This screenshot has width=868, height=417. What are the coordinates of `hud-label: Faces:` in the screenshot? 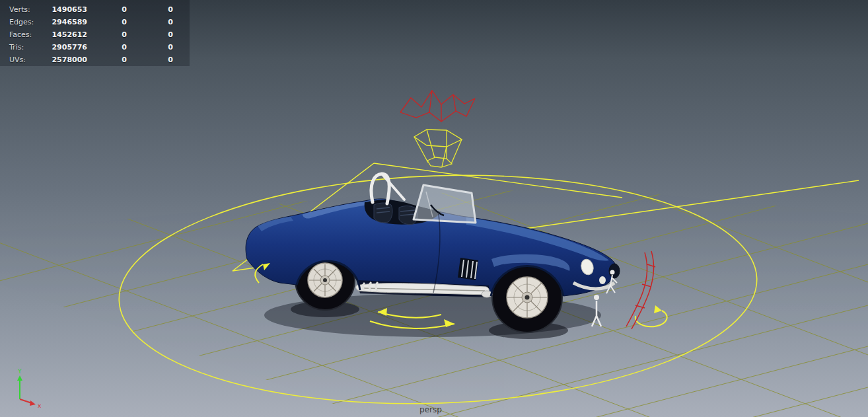 It's located at (28, 34).